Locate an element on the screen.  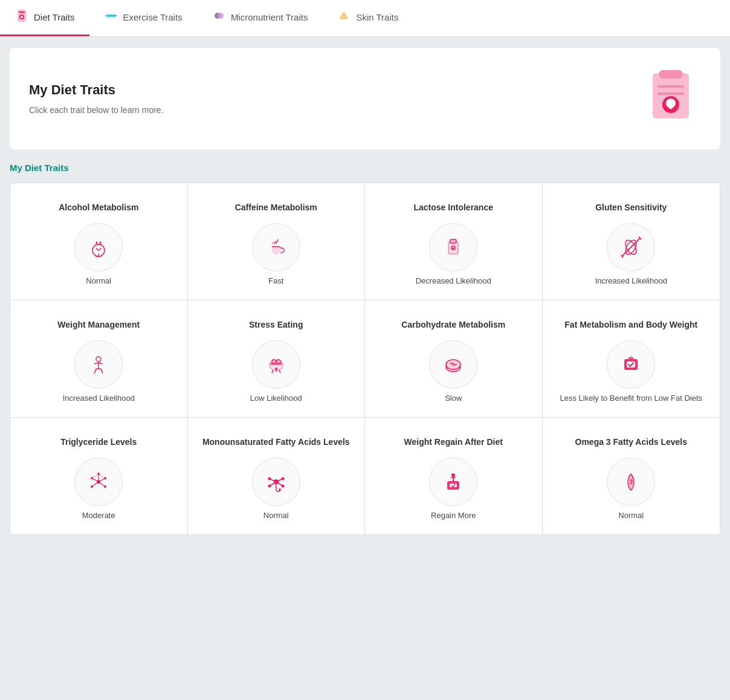
trait-weight-name: Weight Management is located at coordinates (99, 325).